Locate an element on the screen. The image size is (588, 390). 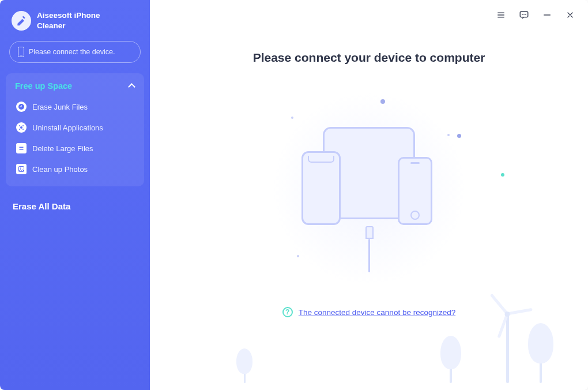
apps-icon is located at coordinates (21, 127).